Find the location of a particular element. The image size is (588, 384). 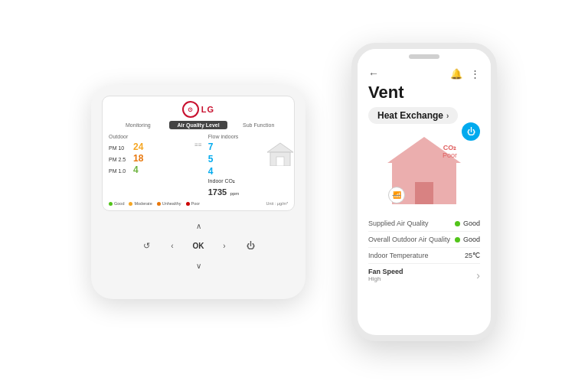

pm-value-10: 24 is located at coordinates (138, 147).